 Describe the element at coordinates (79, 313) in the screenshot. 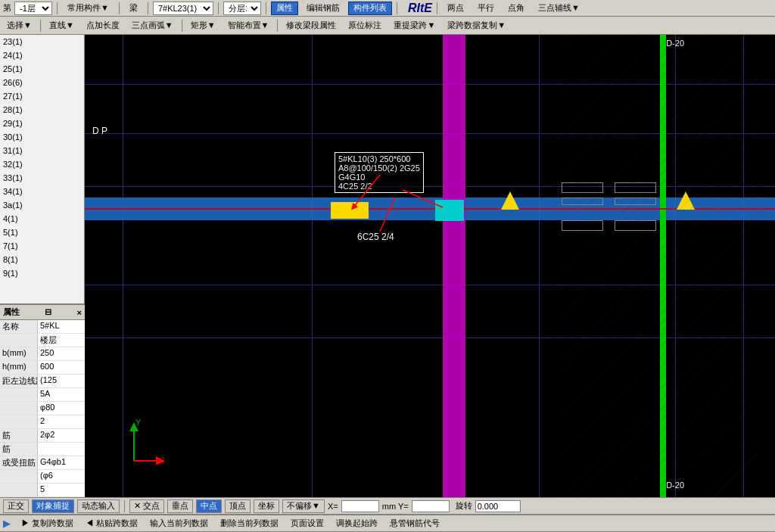

I see `props-close-btn: ×` at that location.